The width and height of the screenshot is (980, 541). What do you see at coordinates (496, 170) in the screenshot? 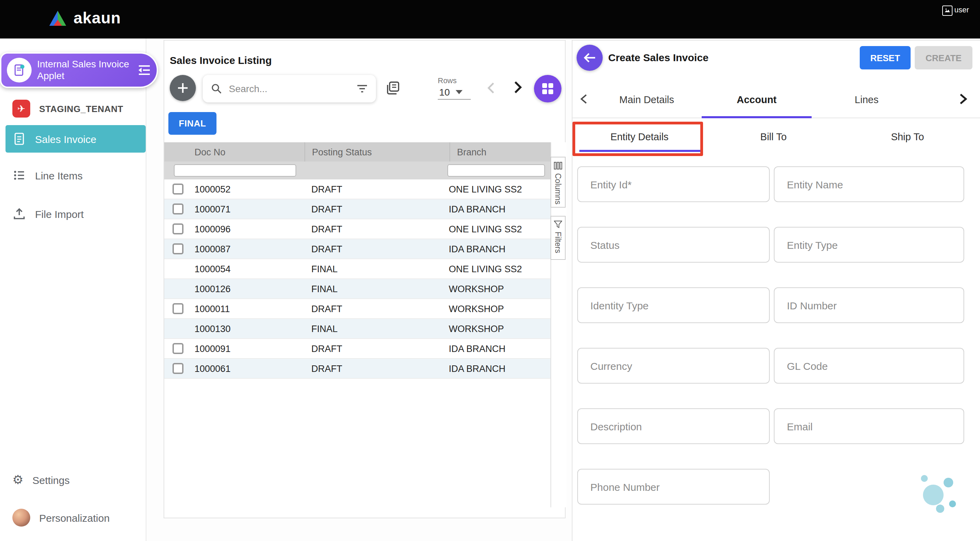
I see `branch-filter-input` at bounding box center [496, 170].